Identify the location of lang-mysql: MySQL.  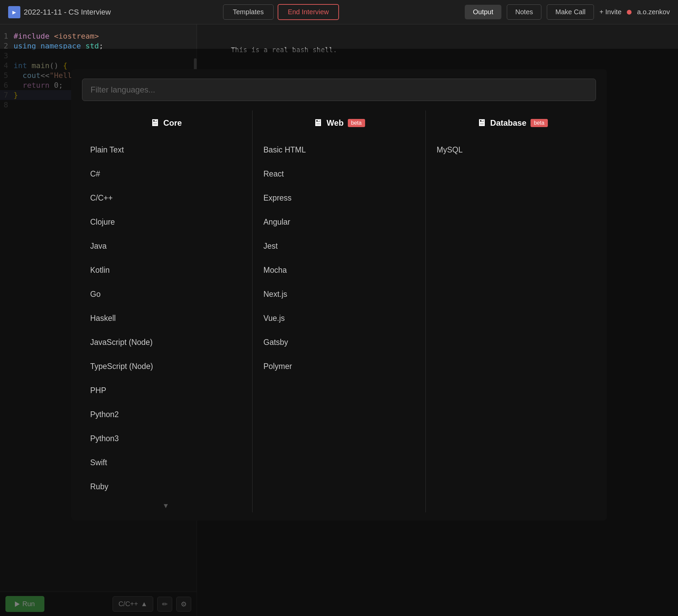
(512, 150).